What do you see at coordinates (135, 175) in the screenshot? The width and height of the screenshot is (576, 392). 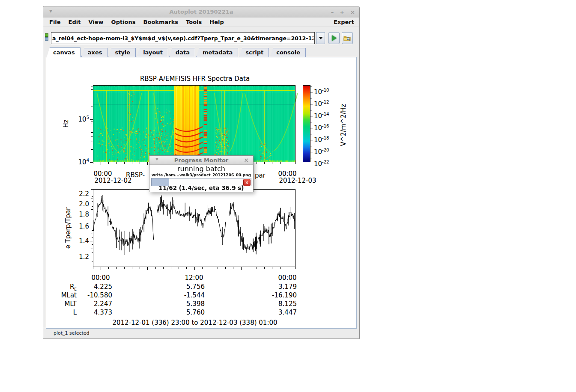 I see `series-title-fragment-left: RBSP-` at bounding box center [135, 175].